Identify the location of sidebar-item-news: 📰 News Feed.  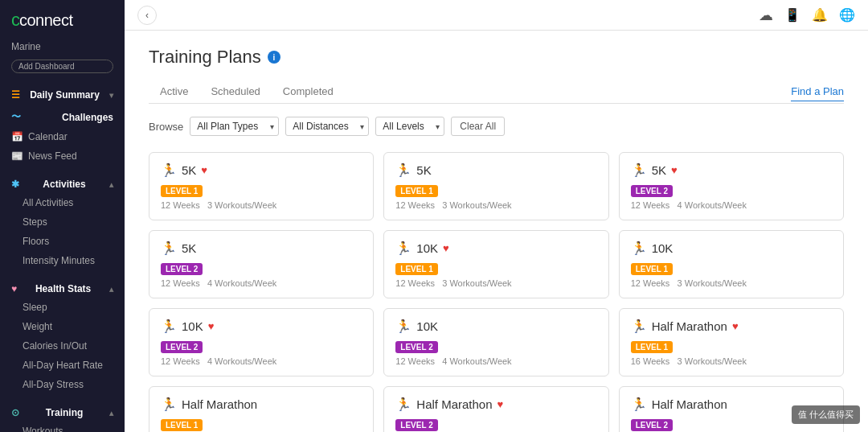
(63, 156).